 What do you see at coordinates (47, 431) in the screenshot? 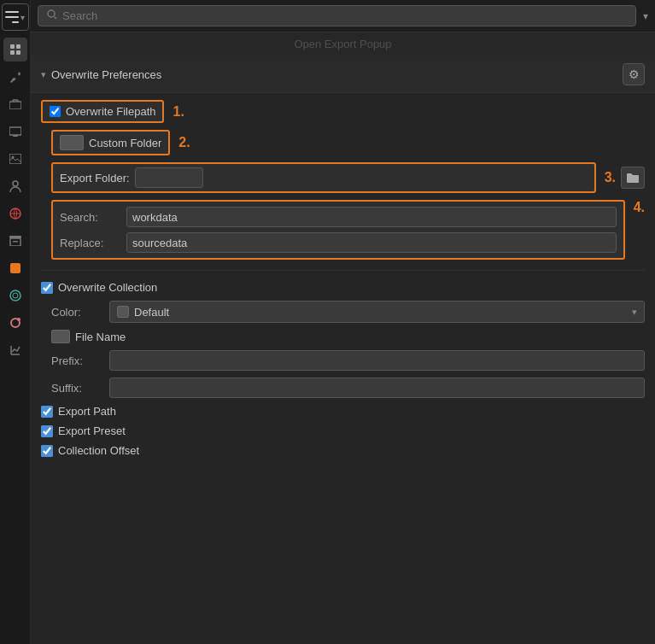
I see `export-preset-checkbox` at bounding box center [47, 431].